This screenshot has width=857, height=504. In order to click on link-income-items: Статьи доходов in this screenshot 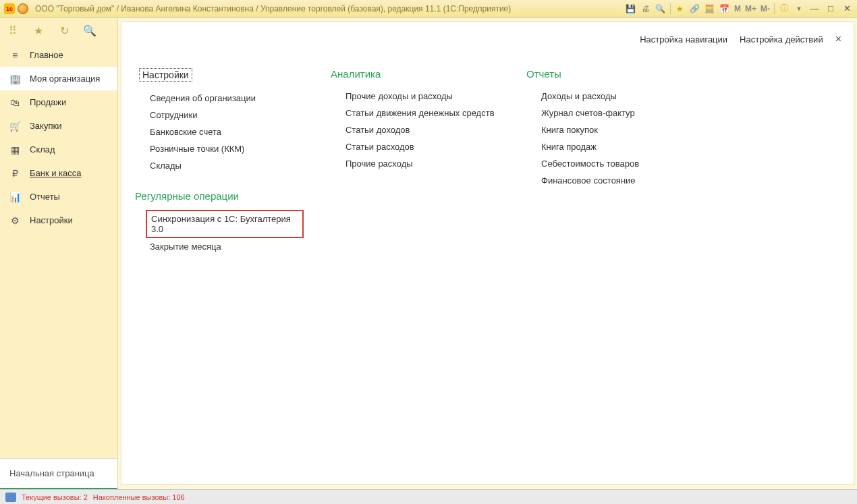, I will do `click(422, 130)`.